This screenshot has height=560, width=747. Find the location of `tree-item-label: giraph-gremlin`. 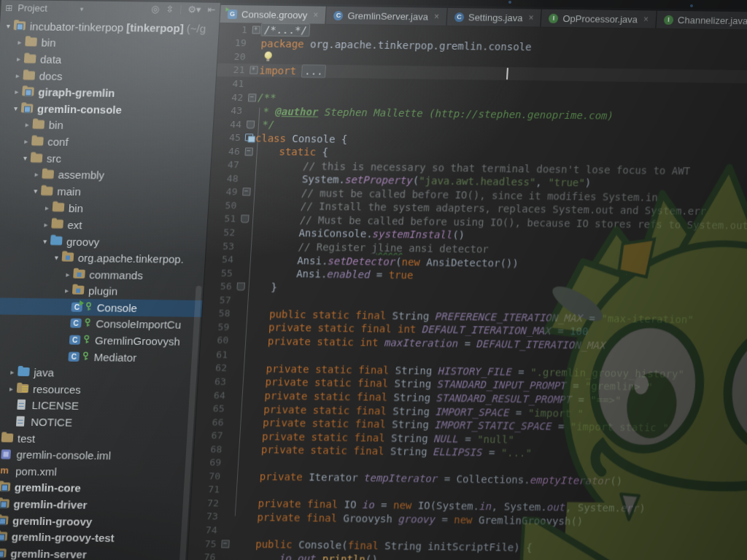

tree-item-label: giraph-gremlin is located at coordinates (77, 93).